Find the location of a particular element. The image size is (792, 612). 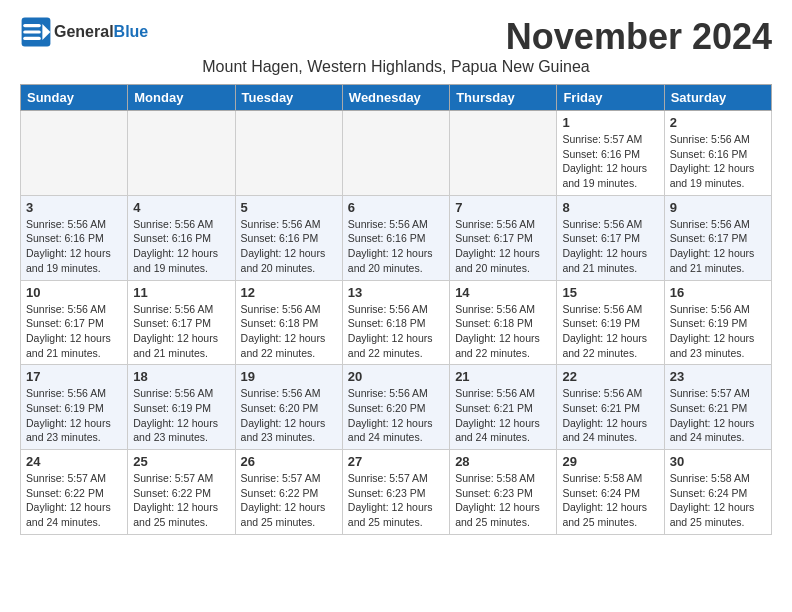

day-number: 3 is located at coordinates (74, 208).